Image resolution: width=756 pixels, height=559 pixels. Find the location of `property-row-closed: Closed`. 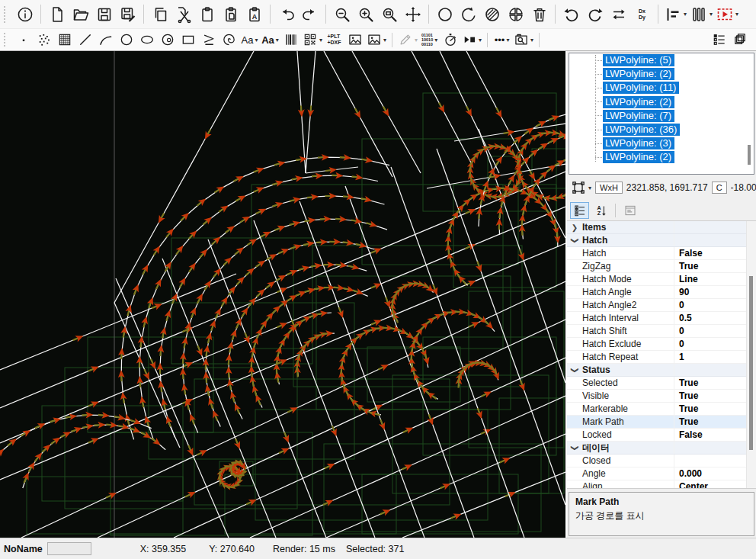

property-row-closed: Closed is located at coordinates (662, 461).